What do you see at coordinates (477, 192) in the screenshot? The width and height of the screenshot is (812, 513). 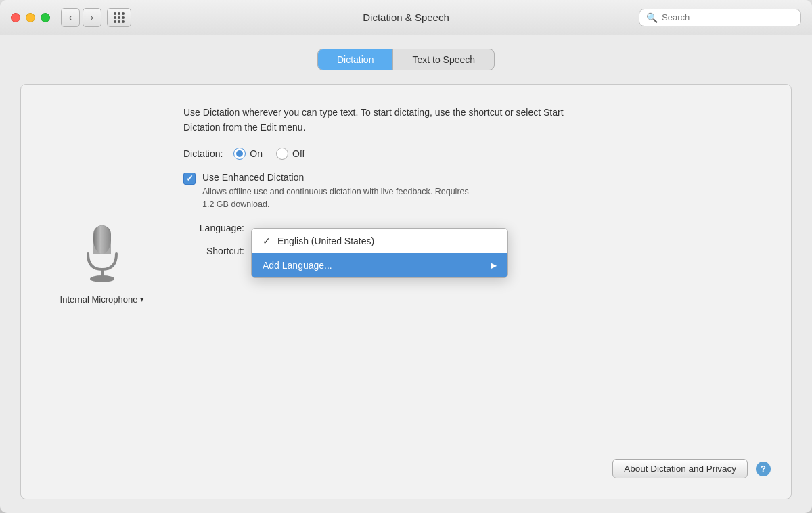 I see `enhanced-dictation-row: ✓ Use Enhanced Dictation Allows offline …` at bounding box center [477, 192].